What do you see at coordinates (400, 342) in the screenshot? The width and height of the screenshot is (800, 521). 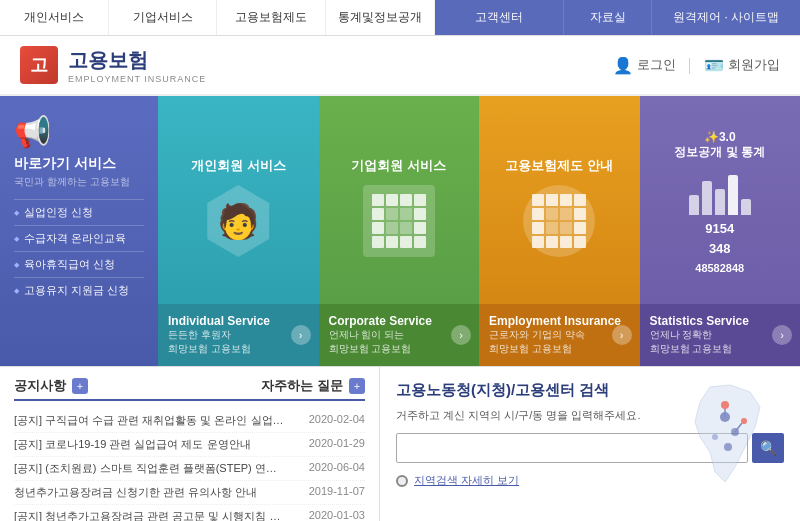 I see `tile-corporate-desc: 언제나 힘이 되는 희망보험 고용보험` at bounding box center [400, 342].